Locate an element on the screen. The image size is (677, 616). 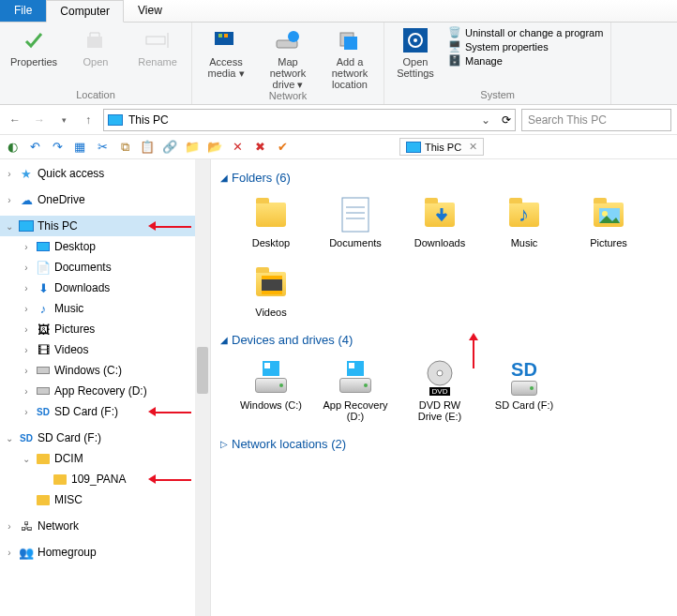
tree-node-music: ›♪Music is located at coordinates (105, 308).